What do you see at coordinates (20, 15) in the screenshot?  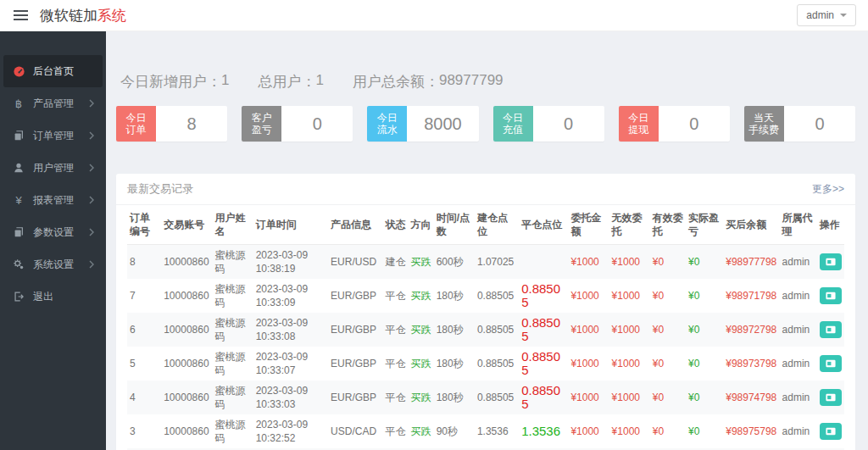 I see `menu-toggle-button` at bounding box center [20, 15].